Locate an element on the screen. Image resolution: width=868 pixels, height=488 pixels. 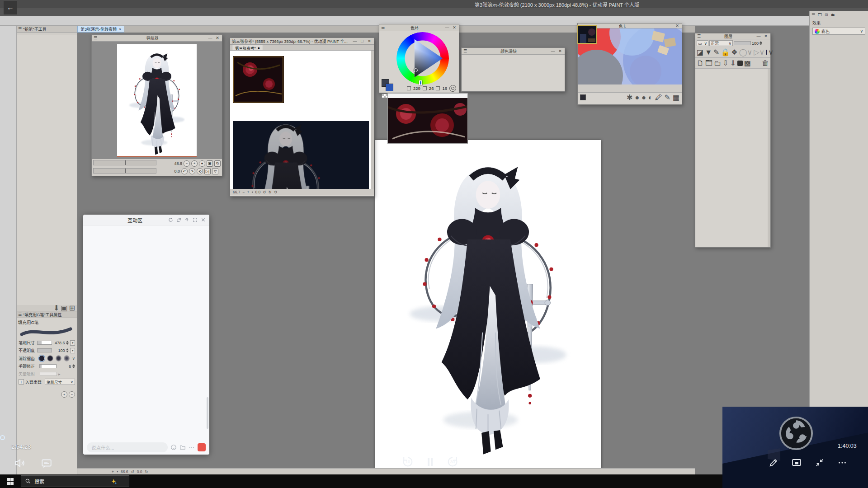
dock-icon-c: 🖿 is located at coordinates (833, 15).